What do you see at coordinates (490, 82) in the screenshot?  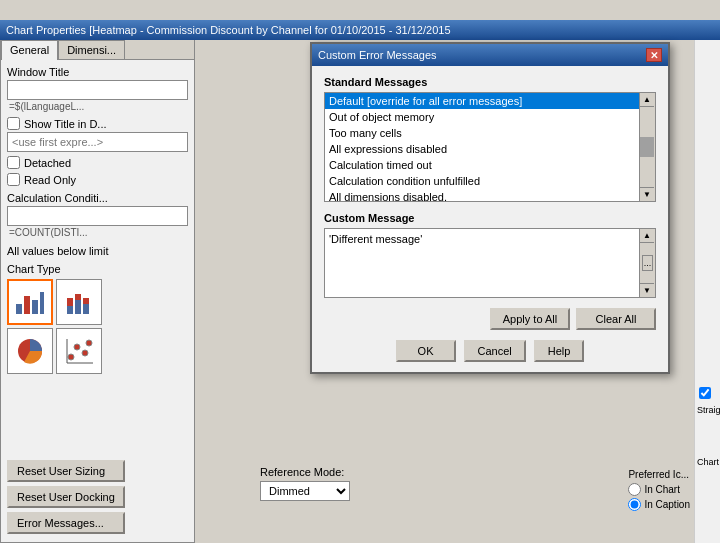 I see `standard-messages-label: Standard Messages` at bounding box center [490, 82].